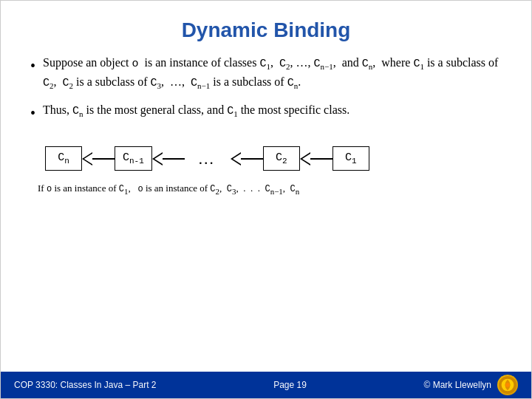 The height and width of the screenshot is (399, 532). What do you see at coordinates (134, 64) in the screenshot?
I see `mono-o1: o` at bounding box center [134, 64].